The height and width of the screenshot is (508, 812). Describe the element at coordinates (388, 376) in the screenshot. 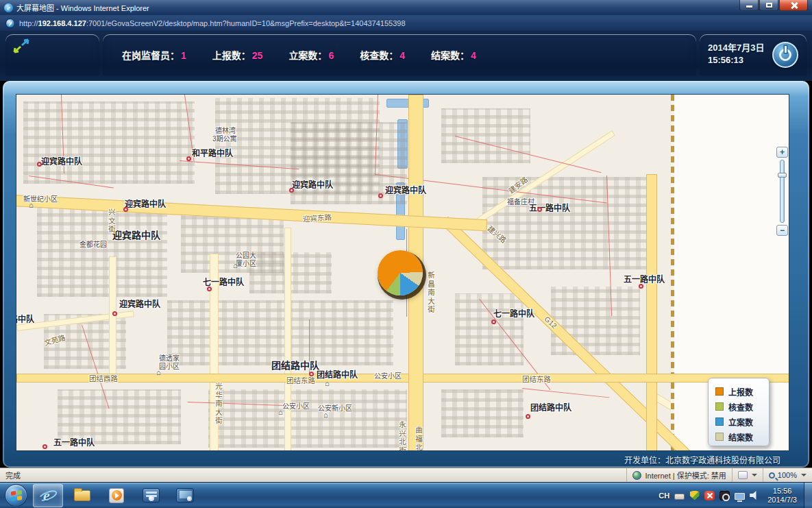

I see `map-label: 公安小区` at that location.